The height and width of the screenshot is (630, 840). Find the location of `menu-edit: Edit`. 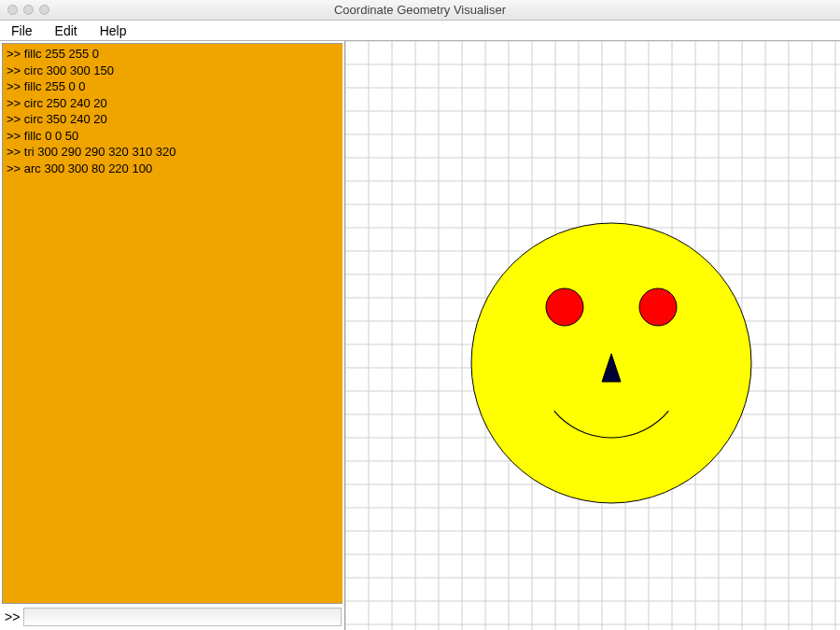

menu-edit: Edit is located at coordinates (66, 30).